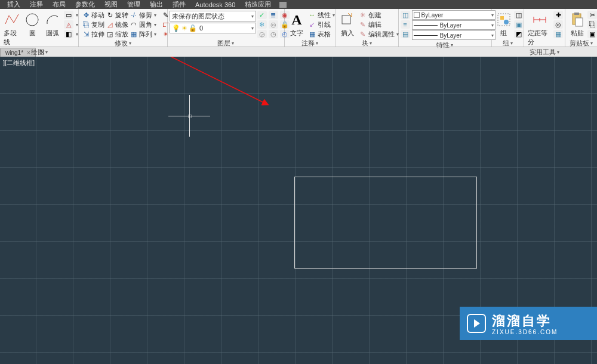 The width and height of the screenshot is (597, 364). Describe the element at coordinates (558, 15) in the screenshot. I see `util-1-icon: ✚` at that location.